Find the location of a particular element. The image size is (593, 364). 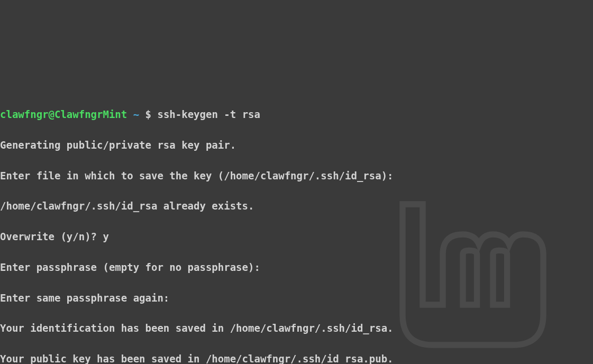

output-line: Enter same passphrase again: is located at coordinates (296, 298).